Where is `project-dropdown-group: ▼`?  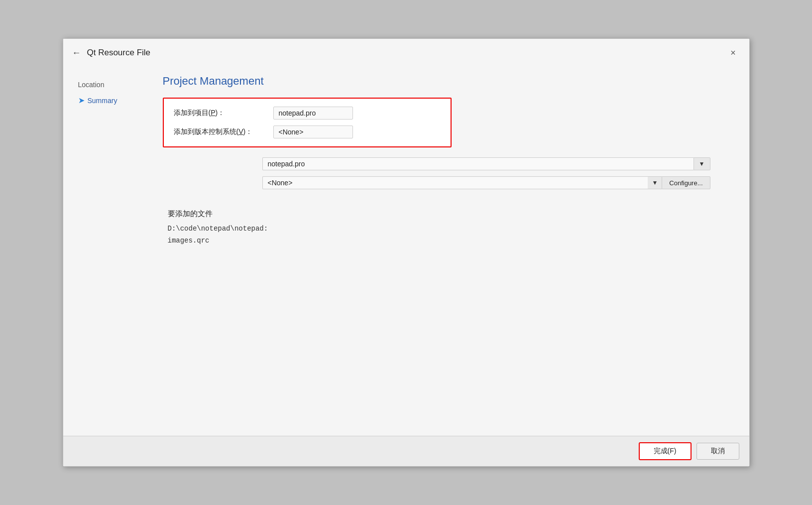 project-dropdown-group: ▼ is located at coordinates (486, 164).